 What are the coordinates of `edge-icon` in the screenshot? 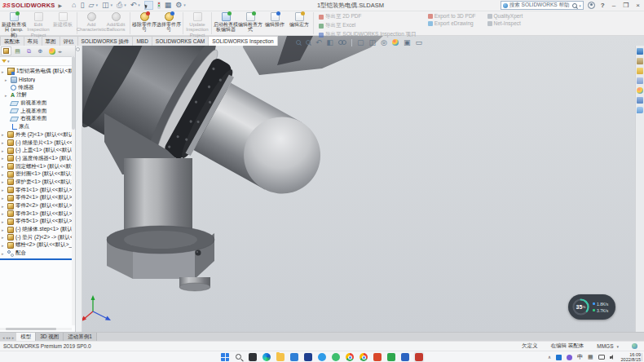 It's located at (267, 357).